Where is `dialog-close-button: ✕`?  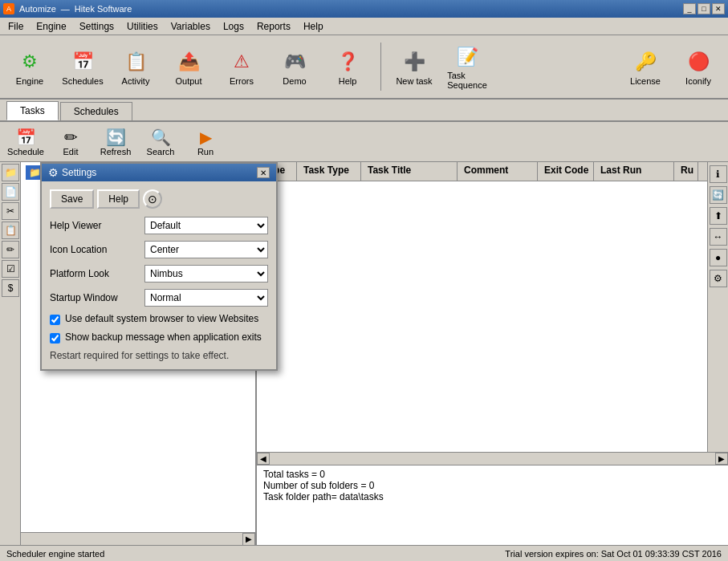 dialog-close-button: ✕ is located at coordinates (263, 173).